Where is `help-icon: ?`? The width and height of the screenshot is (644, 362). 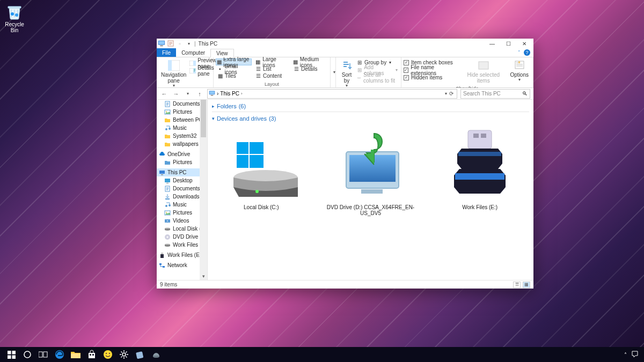
help-icon: ? is located at coordinates (527, 53).